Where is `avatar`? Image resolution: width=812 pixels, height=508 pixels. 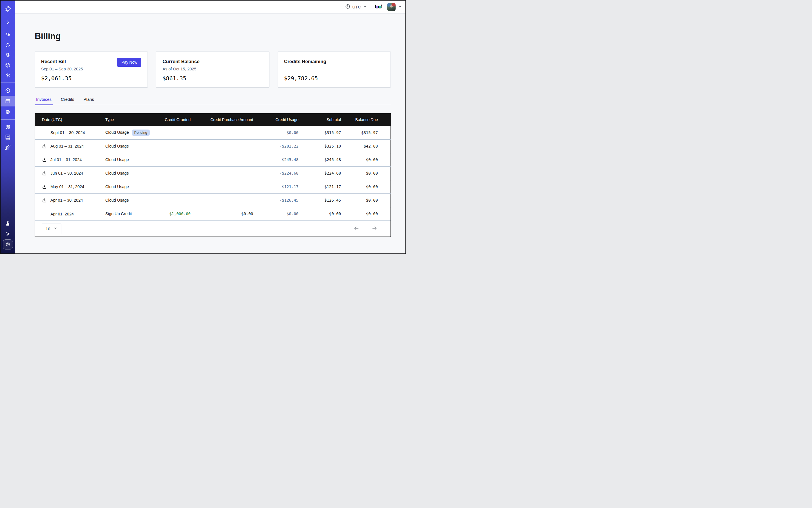
avatar is located at coordinates (391, 7).